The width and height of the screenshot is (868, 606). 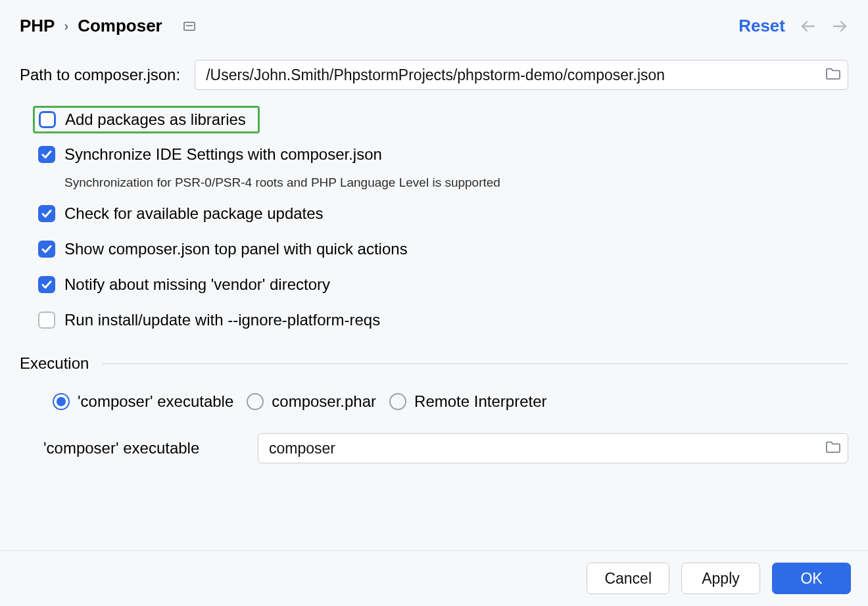 What do you see at coordinates (544, 448) in the screenshot?
I see `composer-executable-input` at bounding box center [544, 448].